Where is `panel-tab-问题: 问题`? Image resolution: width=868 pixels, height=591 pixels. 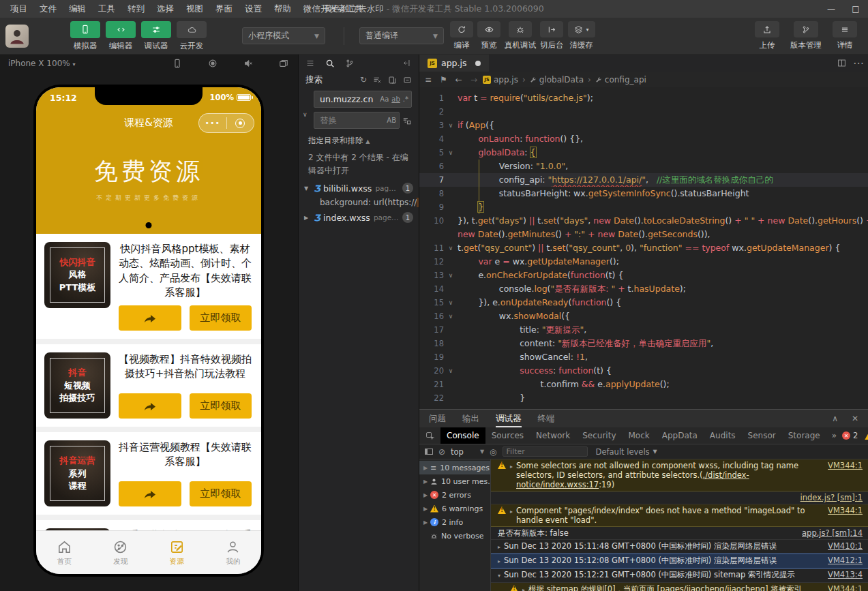
panel-tab-问题: 问题 is located at coordinates (438, 419).